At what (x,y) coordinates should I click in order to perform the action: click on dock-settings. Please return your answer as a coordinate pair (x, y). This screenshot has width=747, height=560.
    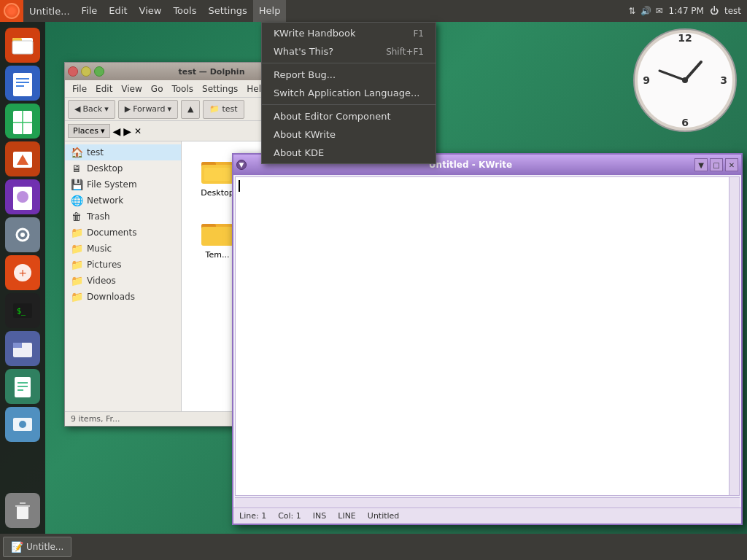
    Looking at the image, I should click on (23, 235).